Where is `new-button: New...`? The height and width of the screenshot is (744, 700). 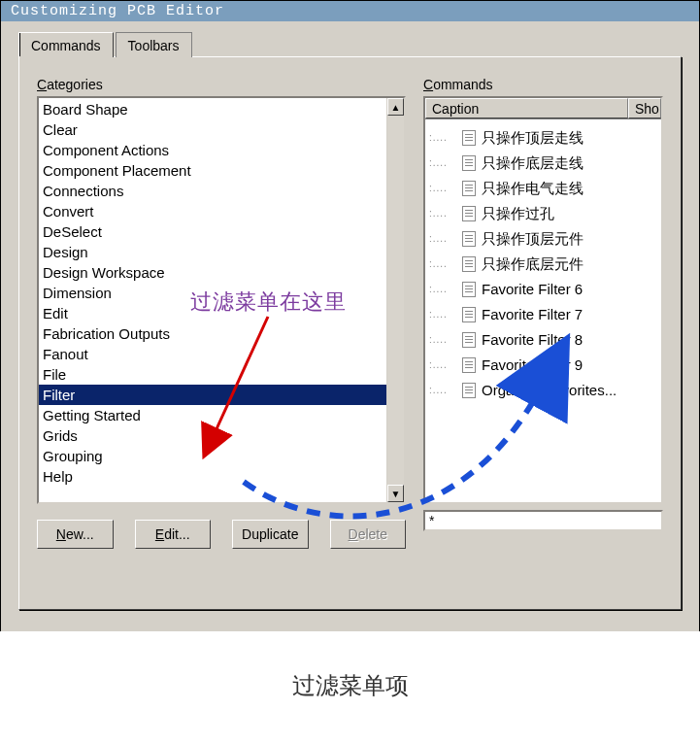 new-button: New... is located at coordinates (76, 534).